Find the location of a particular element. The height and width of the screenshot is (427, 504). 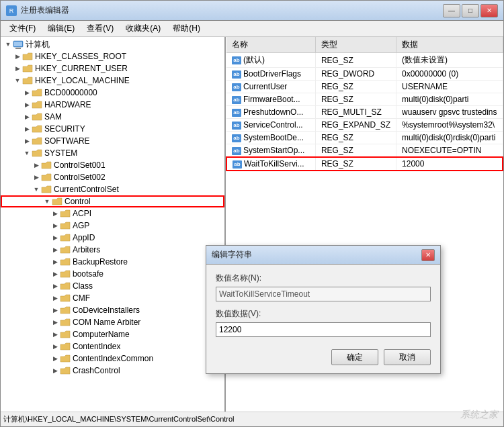

expand-bootsafe: ▶ is located at coordinates (55, 274).